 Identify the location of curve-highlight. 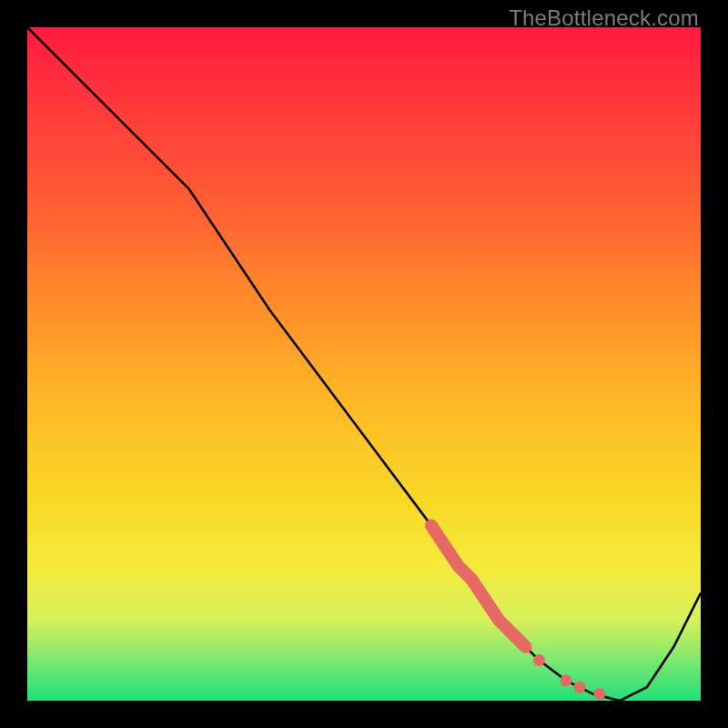
(479, 586).